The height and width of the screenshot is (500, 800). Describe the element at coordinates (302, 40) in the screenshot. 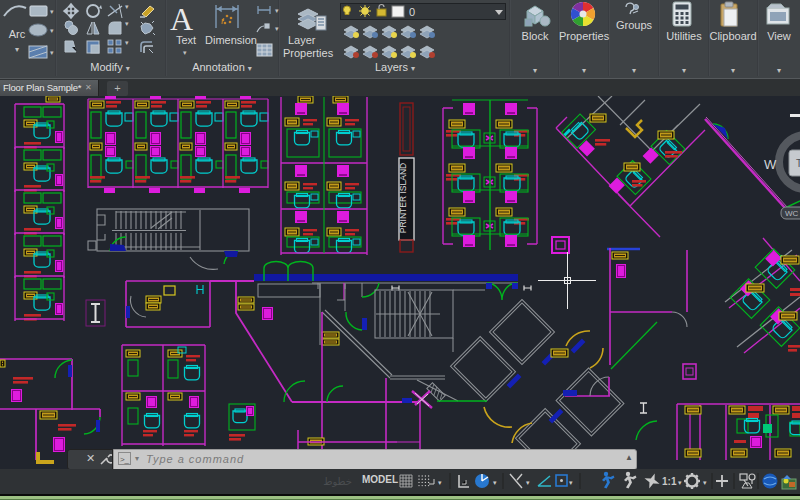

I see `svg-text: Layer` at that location.